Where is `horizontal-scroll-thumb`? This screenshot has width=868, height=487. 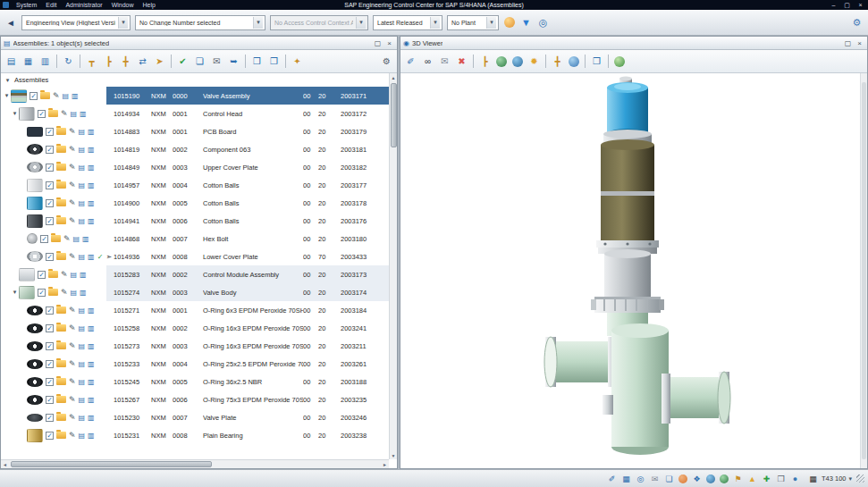 horizontal-scroll-thumb is located at coordinates (111, 465).